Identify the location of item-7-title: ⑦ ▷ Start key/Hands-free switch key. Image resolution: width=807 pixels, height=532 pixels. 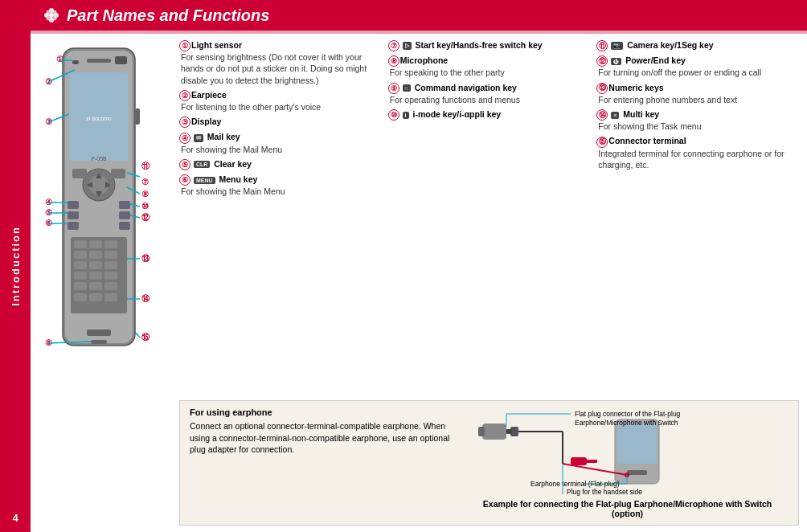
(490, 46).